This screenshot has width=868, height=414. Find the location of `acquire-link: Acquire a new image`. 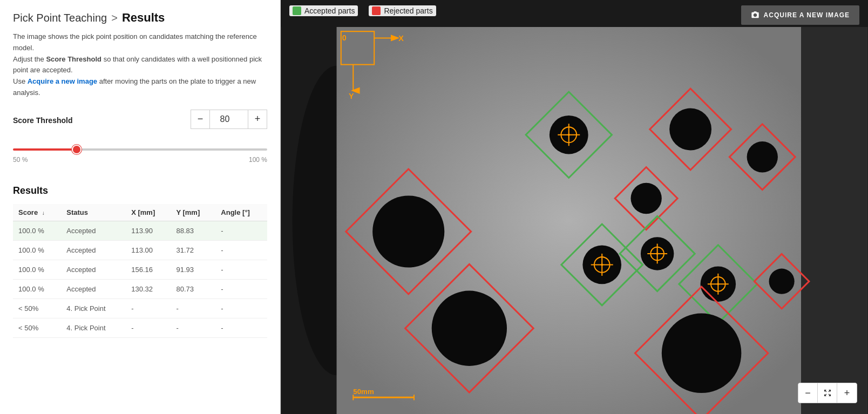

acquire-link: Acquire a new image is located at coordinates (63, 81).